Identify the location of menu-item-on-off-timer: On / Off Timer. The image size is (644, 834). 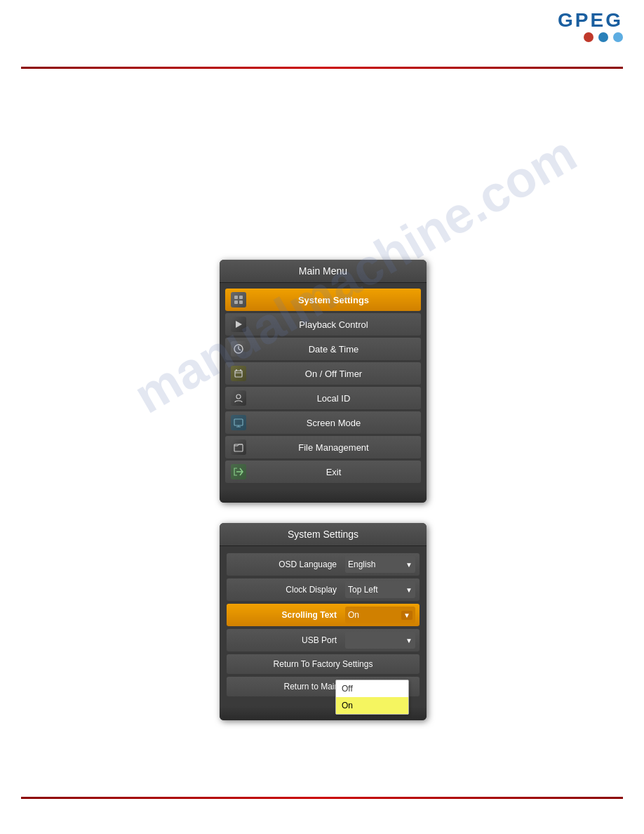
(323, 373).